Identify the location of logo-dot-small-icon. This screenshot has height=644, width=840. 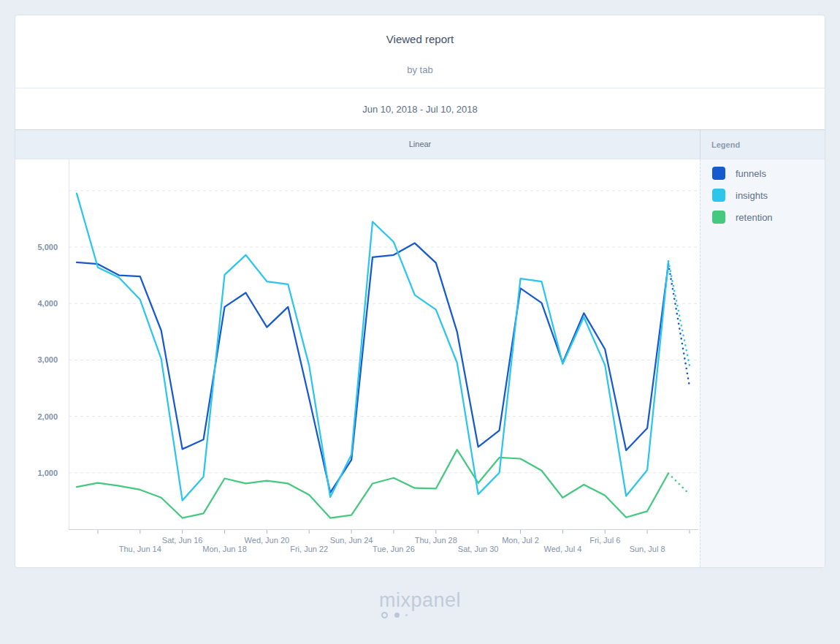
(406, 615).